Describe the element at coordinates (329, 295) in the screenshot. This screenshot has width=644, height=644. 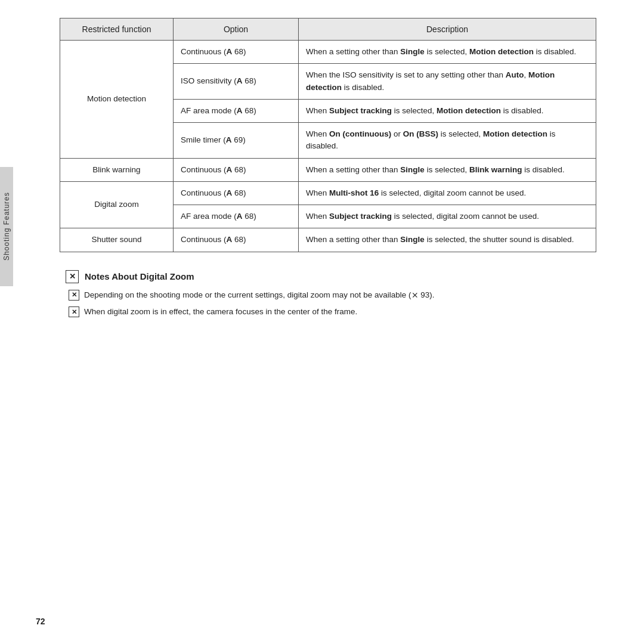
I see `notes-item: ✕Depending on the shooting mode or the c…` at that location.